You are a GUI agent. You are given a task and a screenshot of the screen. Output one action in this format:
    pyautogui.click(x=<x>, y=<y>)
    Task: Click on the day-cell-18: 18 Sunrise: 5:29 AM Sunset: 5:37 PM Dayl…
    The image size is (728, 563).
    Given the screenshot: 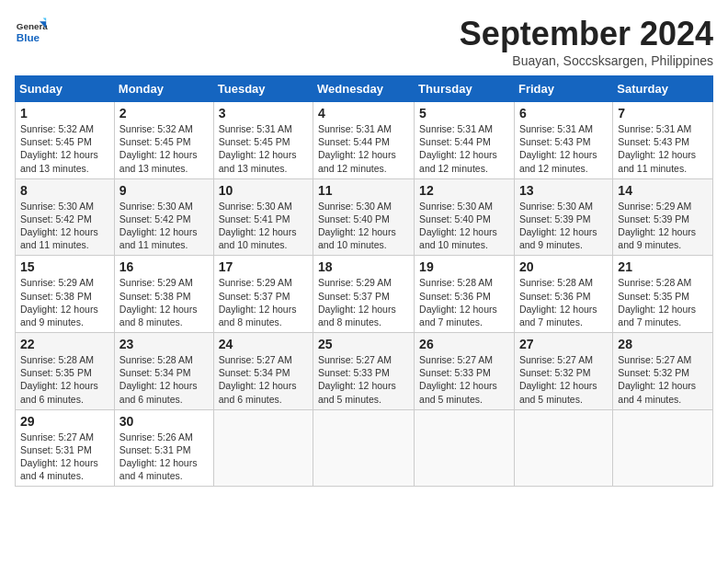 What is the action you would take?
    pyautogui.click(x=364, y=294)
    